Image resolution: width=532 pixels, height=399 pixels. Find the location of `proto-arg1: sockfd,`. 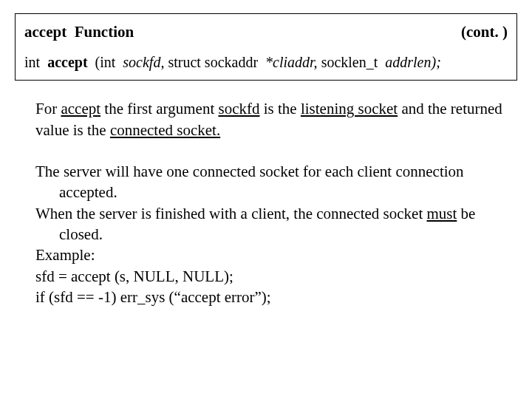

proto-arg1: sockfd, is located at coordinates (143, 62).